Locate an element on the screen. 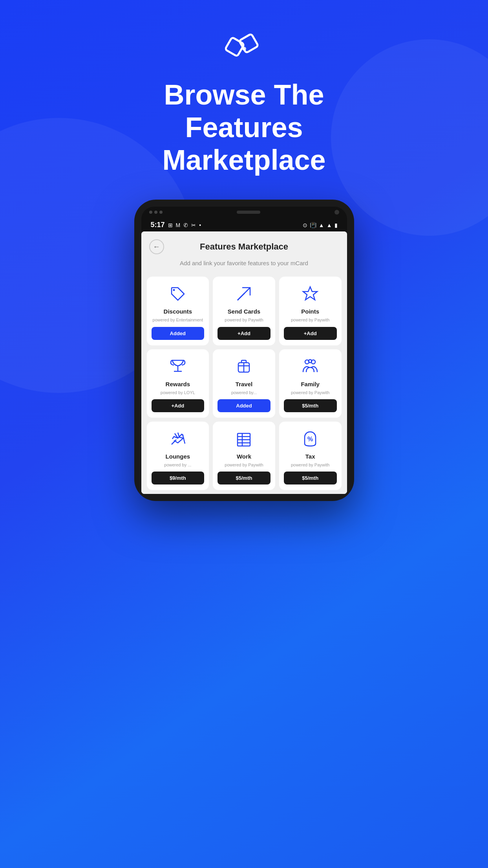  page-title: Browse The Features Marketplace is located at coordinates (244, 127).